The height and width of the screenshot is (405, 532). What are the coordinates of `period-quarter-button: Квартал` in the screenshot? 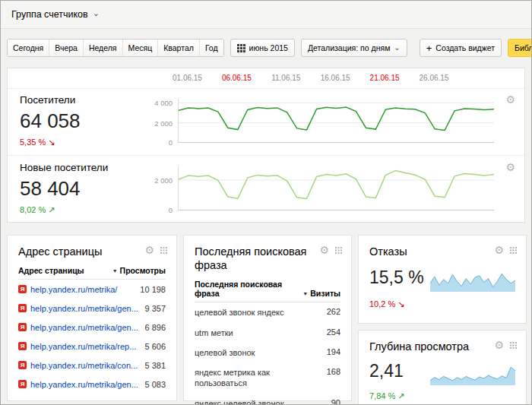 It's located at (178, 48).